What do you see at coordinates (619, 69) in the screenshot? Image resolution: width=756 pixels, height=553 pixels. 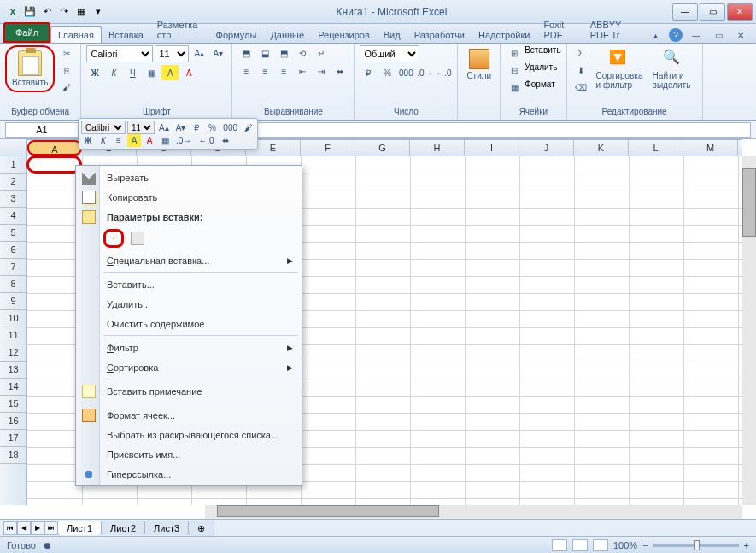 I see `sort-filter-button: 🔽 Сортировка и фильтр` at bounding box center [619, 69].